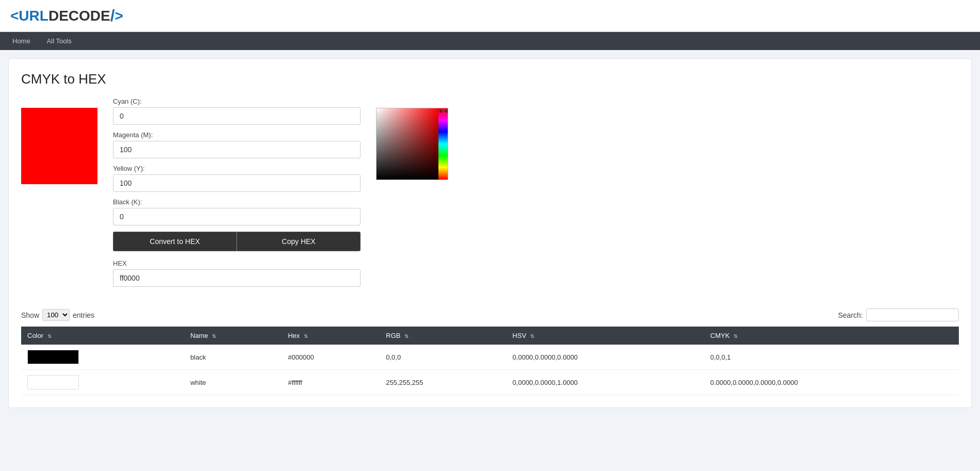  What do you see at coordinates (520, 335) in the screenshot?
I see `col-hsv-label: HSV` at bounding box center [520, 335].